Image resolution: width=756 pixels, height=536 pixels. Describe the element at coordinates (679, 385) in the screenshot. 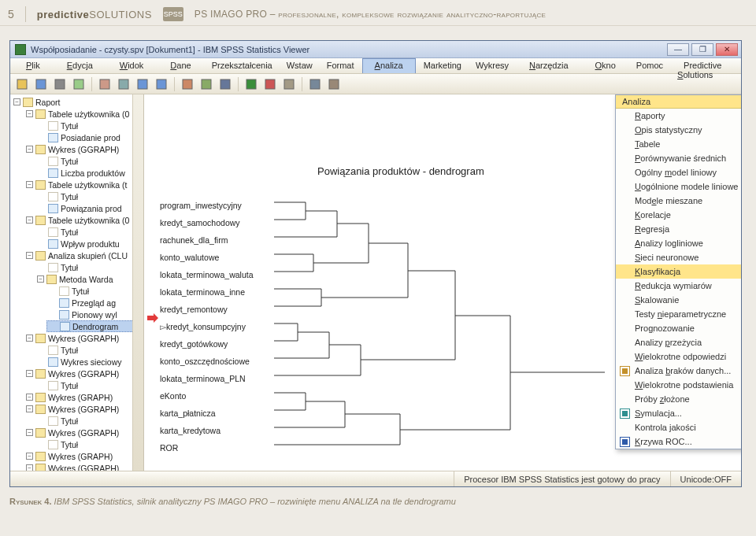

I see `analiza-item-wielokrotne-podstawienia: Wielokrotne podstawienia` at that location.